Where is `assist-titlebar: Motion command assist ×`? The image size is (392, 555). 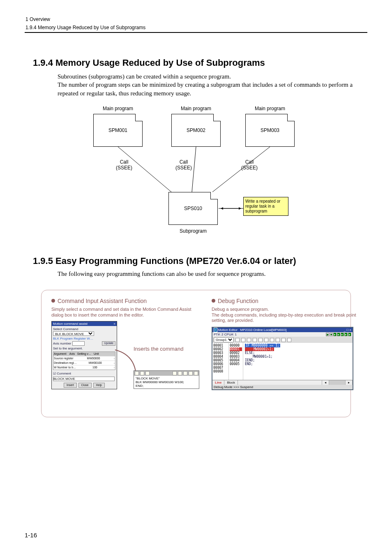
assist-titlebar: Motion command assist × is located at coordinates (84, 324).